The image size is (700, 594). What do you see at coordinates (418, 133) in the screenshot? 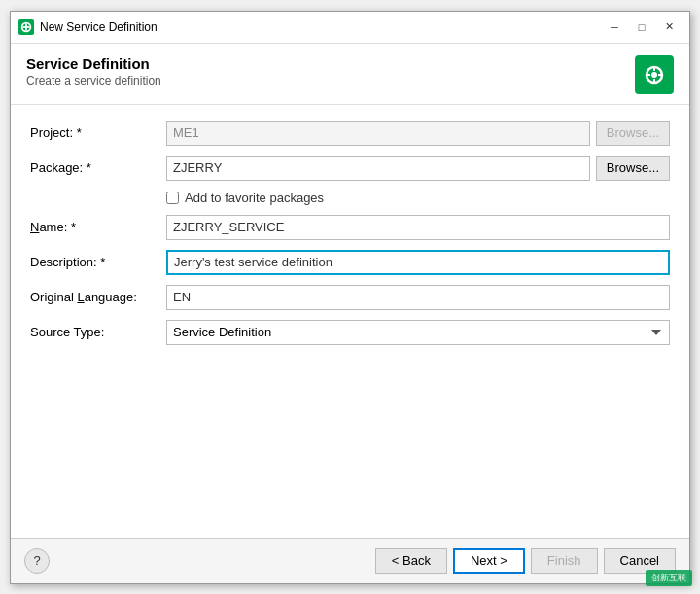
I see `project-input-wrap: Browse...` at bounding box center [418, 133].